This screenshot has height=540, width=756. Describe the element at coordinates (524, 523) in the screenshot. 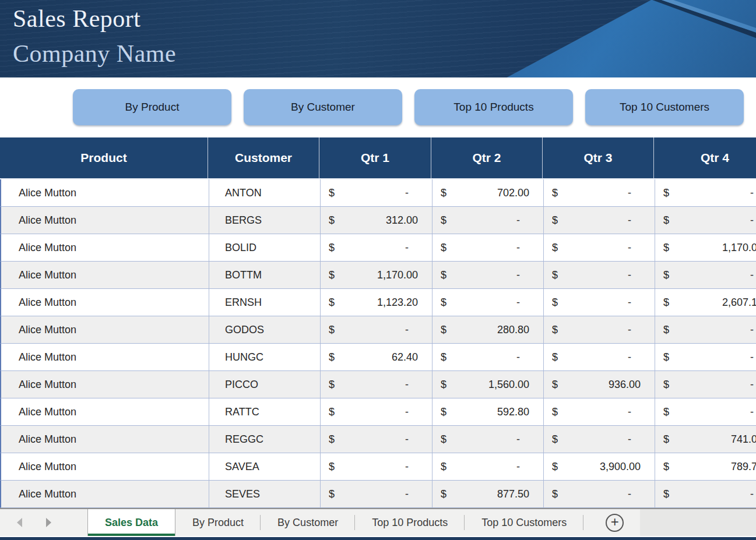

I see `sheet-tab-top-10-customers: Top 10 Customers` at that location.